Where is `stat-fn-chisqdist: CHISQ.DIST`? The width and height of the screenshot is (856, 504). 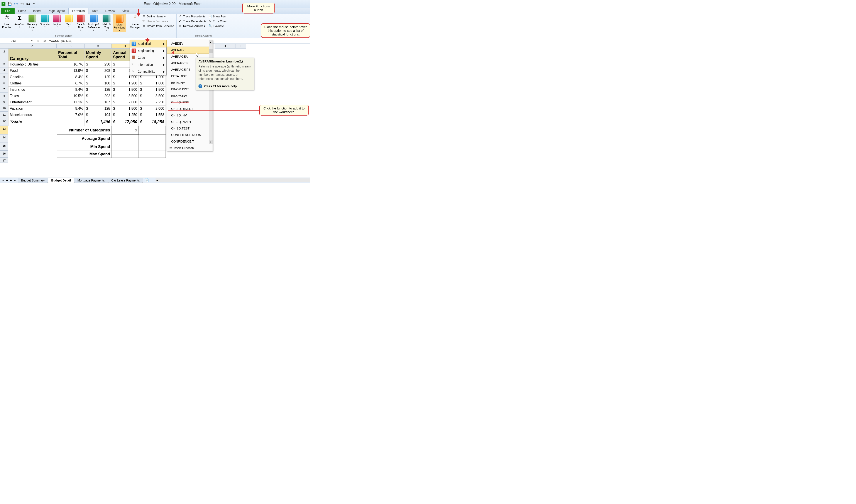 stat-fn-chisqdist: CHISQ.DIST is located at coordinates (190, 103).